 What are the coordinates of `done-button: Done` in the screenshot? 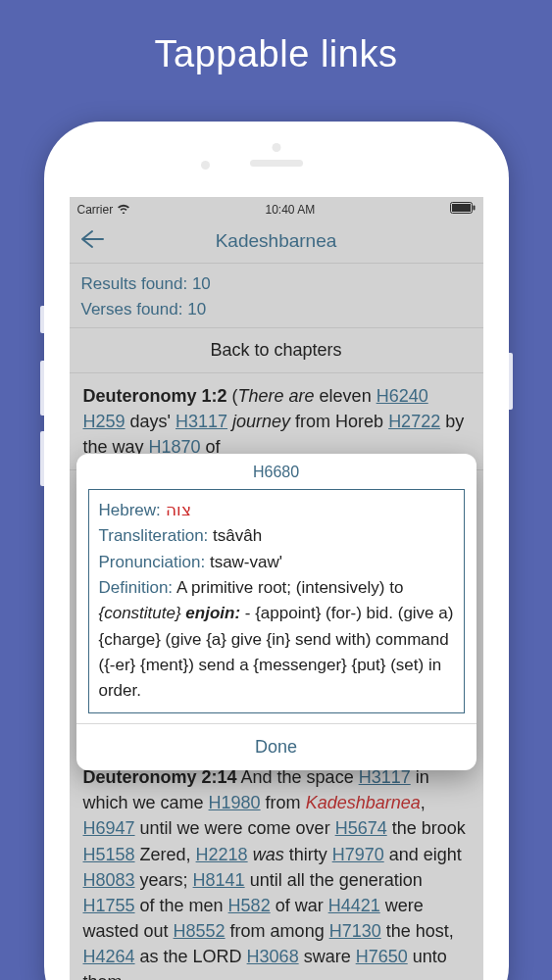 It's located at (276, 747).